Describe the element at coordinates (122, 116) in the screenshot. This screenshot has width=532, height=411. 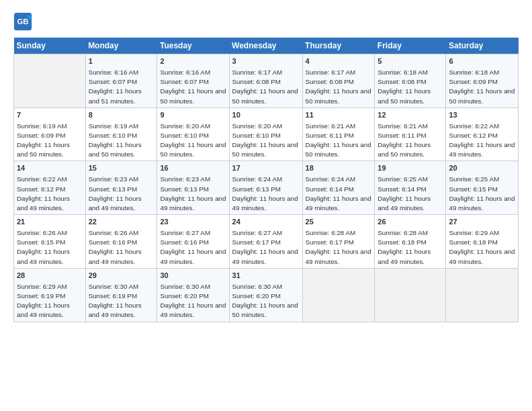
I see `day-number: 8` at that location.